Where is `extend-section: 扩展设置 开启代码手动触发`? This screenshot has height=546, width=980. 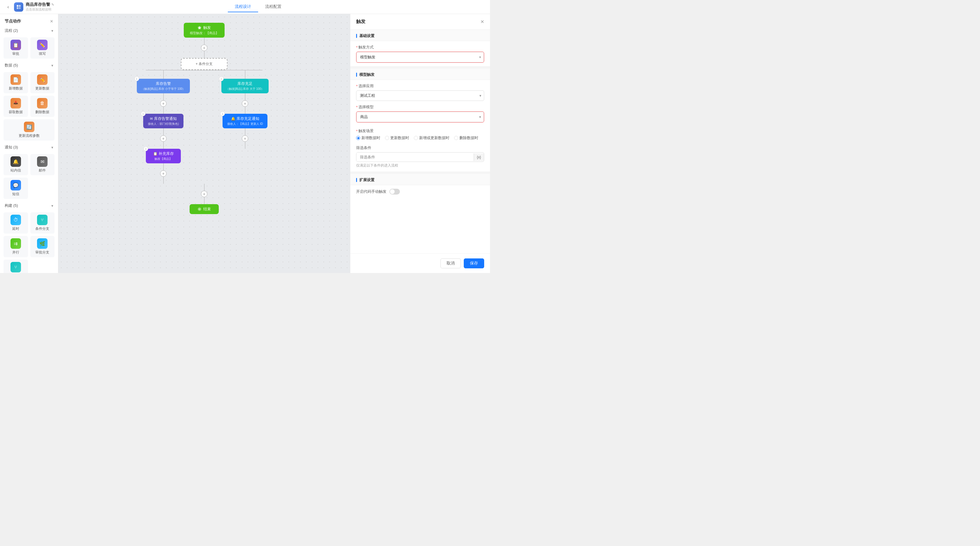
extend-section: 扩展设置 开启代码手动触发 is located at coordinates (420, 186).